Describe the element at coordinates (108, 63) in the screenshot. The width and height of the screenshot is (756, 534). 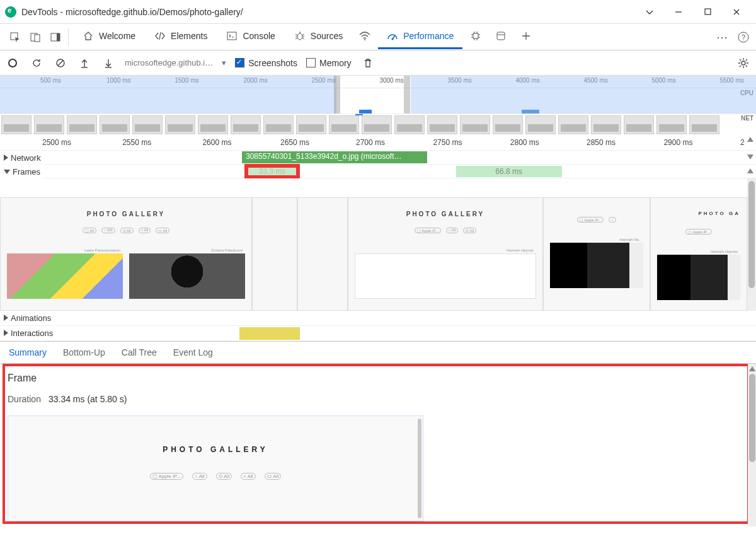
I see `save-profile-button` at that location.